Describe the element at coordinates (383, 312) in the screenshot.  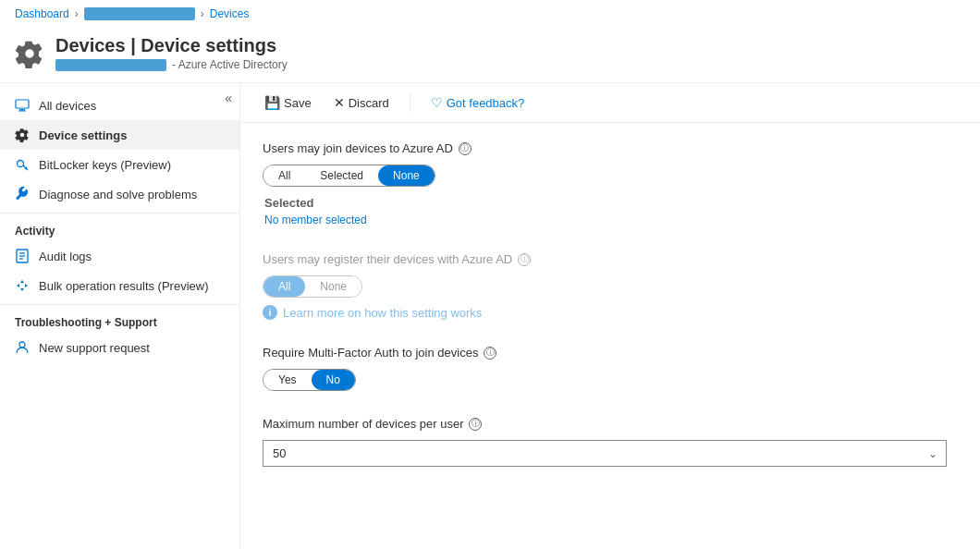
I see `register-devices-learn-more: Learn more on how this setting works` at that location.